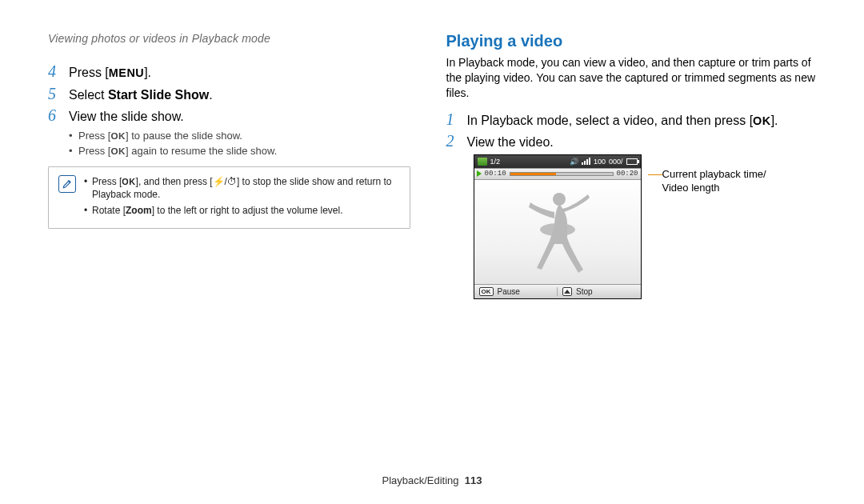 The image size is (864, 504). What do you see at coordinates (126, 73) in the screenshot?
I see `menu-key: MENU` at bounding box center [126, 73].